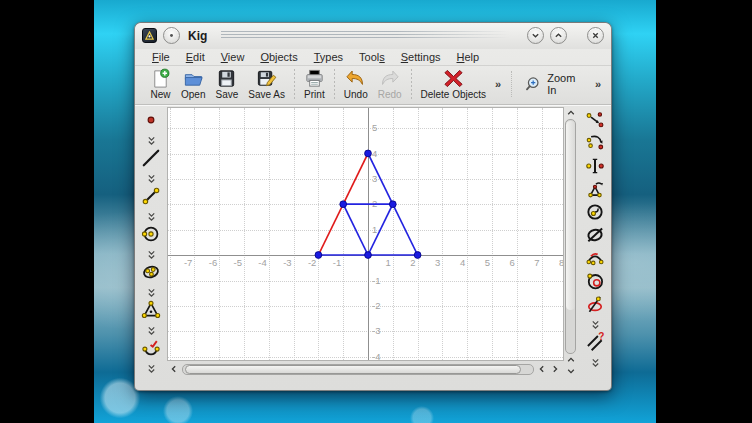  Describe the element at coordinates (160, 78) in the screenshot. I see `new-document-icon` at that location.